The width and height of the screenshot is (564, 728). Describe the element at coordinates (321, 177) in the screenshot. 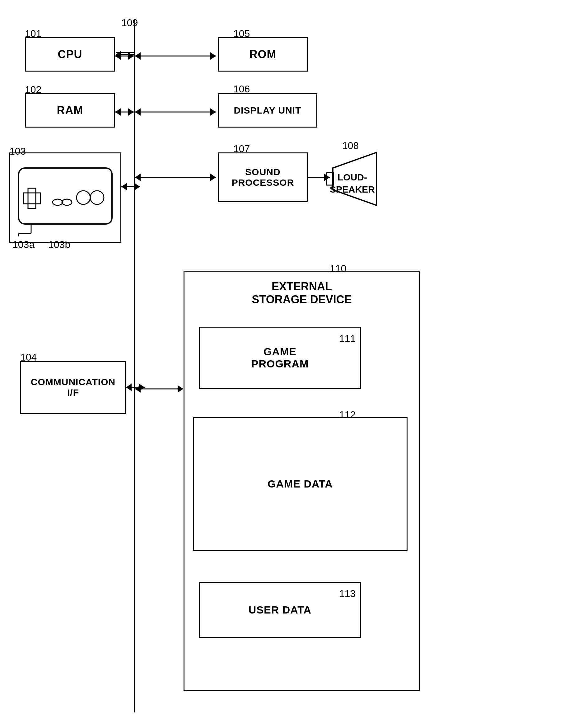

I see `sound-speaker-arrow` at that location.